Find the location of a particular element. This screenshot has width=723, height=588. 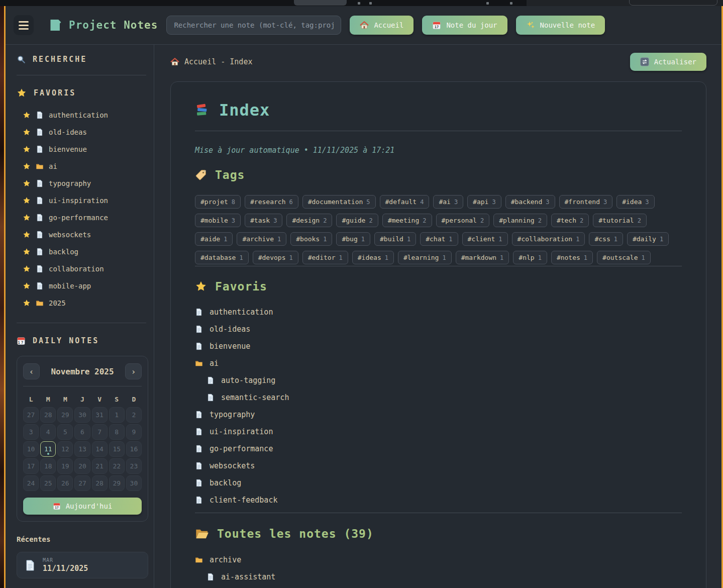

note-link-row: client-feedback is located at coordinates (438, 500).